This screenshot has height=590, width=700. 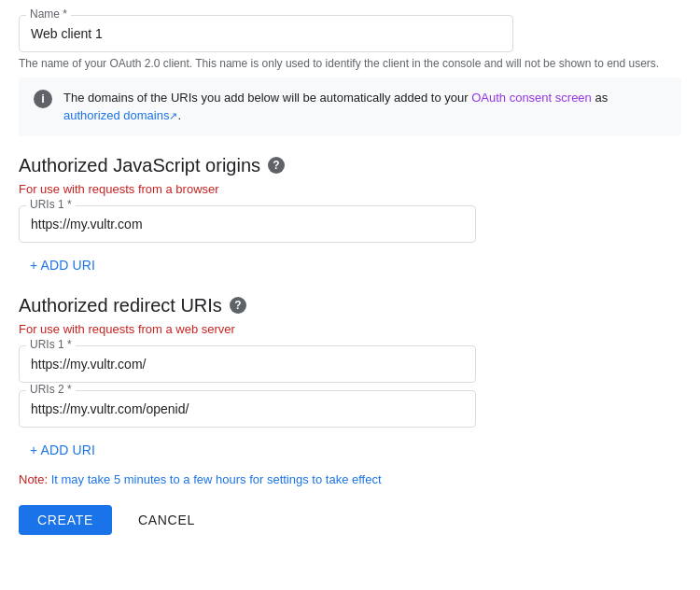 I want to click on name-floating-label: Name *, so click(x=350, y=34).